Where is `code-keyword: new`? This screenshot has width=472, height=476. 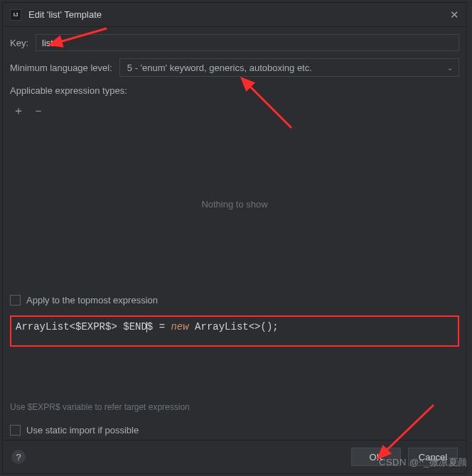 code-keyword: new is located at coordinates (179, 327).